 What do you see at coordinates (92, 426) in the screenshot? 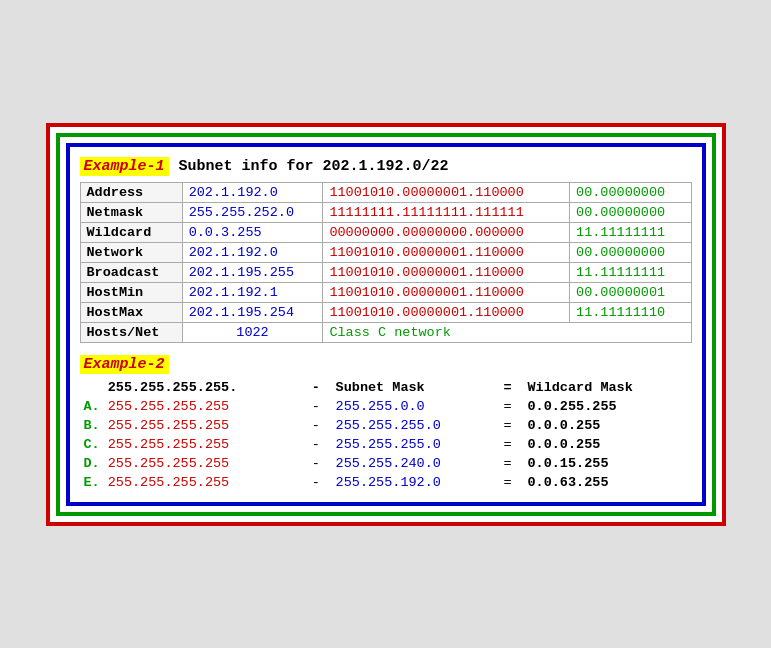
I see `calc-letter: B.` at bounding box center [92, 426].